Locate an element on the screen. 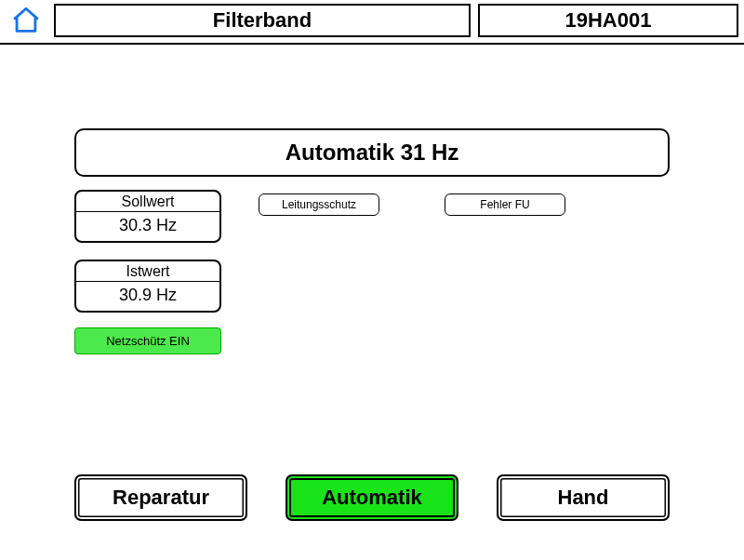 The height and width of the screenshot is (560, 744). reparatur-label: Reparatur is located at coordinates (161, 498).